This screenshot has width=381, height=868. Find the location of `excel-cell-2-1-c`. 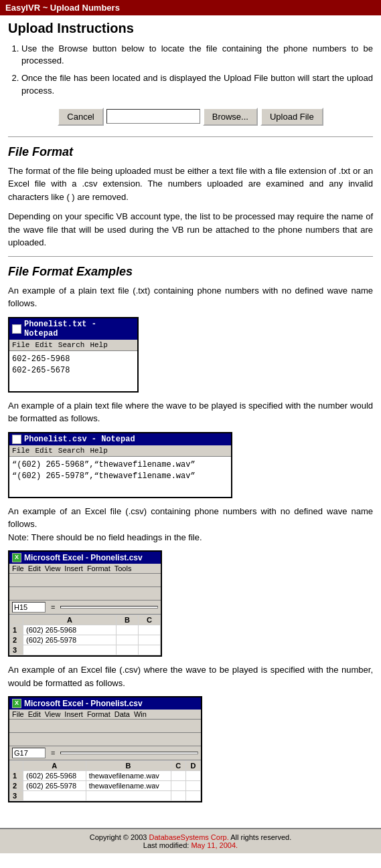

excel-cell-2-1-c is located at coordinates (178, 776).